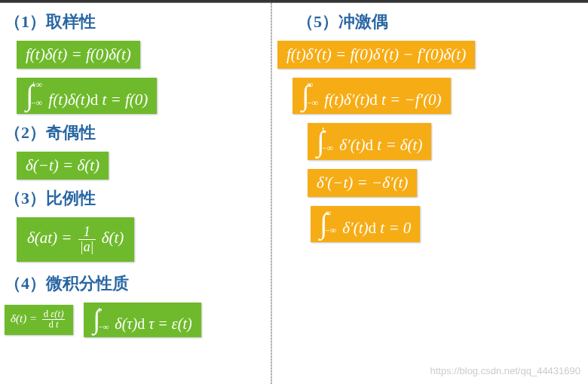  I want to click on heading-5: （5）冲激偶, so click(439, 22).